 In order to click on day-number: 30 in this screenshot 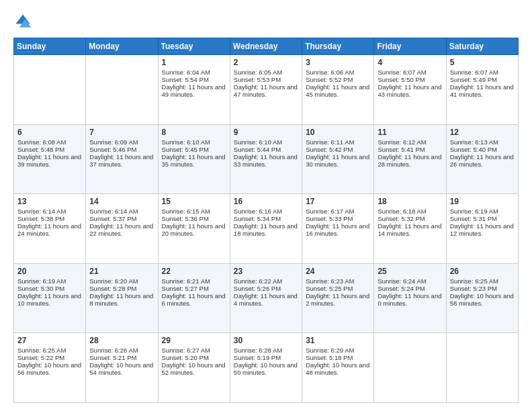, I will do `click(266, 340)`.